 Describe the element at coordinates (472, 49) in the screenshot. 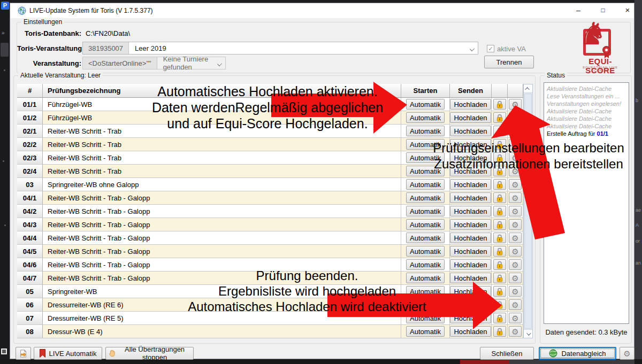

I see `chevron-down-icon` at that location.